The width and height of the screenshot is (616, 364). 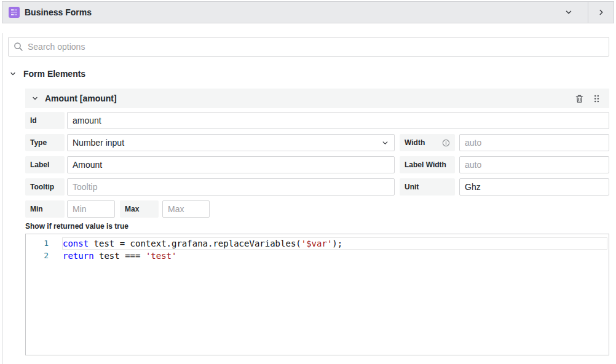 I want to click on element-card-title: Amount [amount], so click(x=81, y=98).